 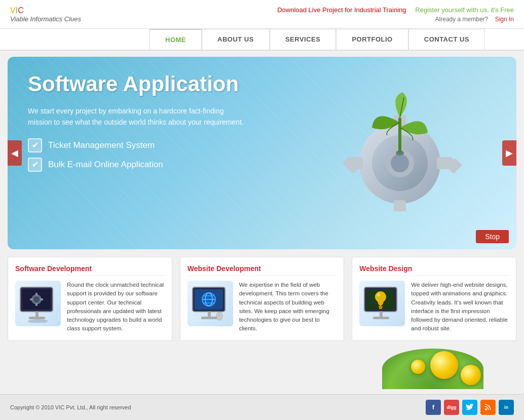 What do you see at coordinates (288, 307) in the screenshot?
I see `service-desc-web-dev: We expertise in the field of web develop…` at bounding box center [288, 307].